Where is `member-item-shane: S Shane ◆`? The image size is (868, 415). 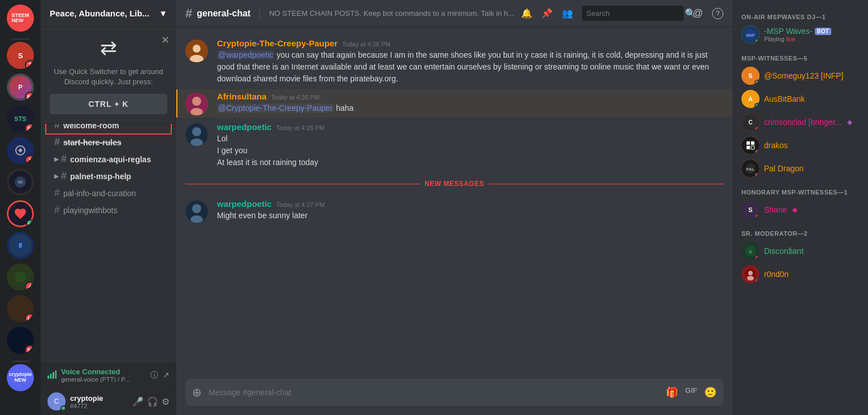 member-item-shane: S Shane ◆ is located at coordinates (800, 210).